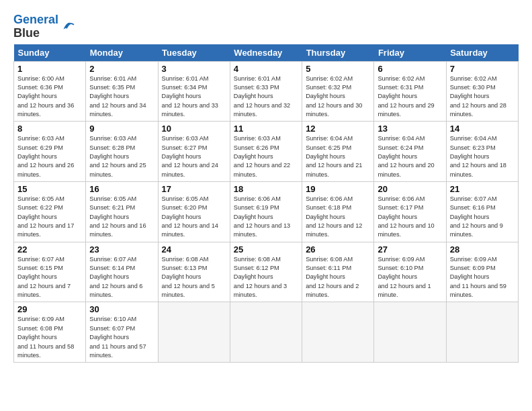 This screenshot has height=411, width=532. Describe the element at coordinates (266, 278) in the screenshot. I see `day-info: Sunrise: 6:08 AMSunset: 6:12 PMDaylight …` at that location.